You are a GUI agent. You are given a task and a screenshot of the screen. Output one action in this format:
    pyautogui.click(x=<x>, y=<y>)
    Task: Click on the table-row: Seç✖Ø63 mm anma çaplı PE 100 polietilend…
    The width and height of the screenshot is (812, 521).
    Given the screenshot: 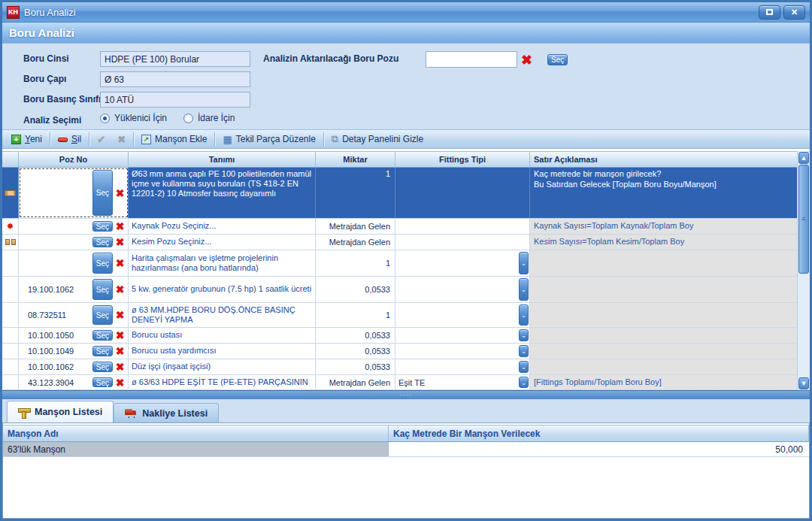 What is the action you would take?
    pyautogui.click(x=401, y=193)
    